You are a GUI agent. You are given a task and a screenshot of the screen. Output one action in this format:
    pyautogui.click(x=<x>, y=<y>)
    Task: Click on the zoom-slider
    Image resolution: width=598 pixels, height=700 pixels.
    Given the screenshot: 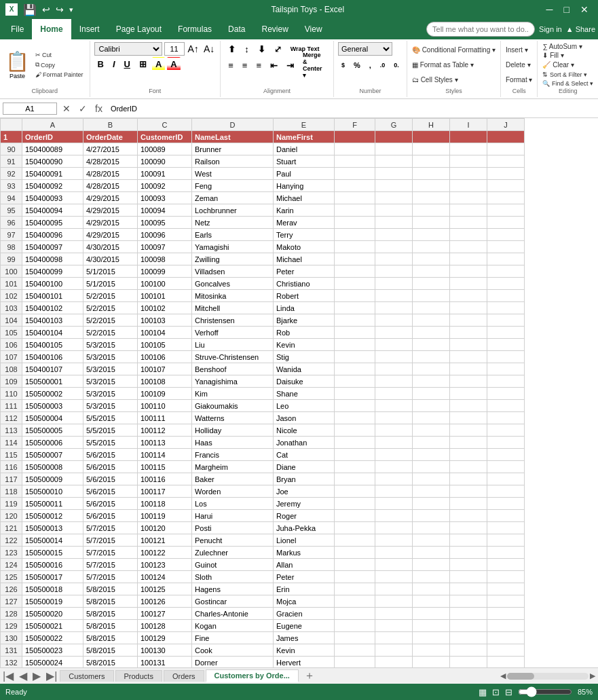 What is the action you would take?
    pyautogui.click(x=545, y=692)
    